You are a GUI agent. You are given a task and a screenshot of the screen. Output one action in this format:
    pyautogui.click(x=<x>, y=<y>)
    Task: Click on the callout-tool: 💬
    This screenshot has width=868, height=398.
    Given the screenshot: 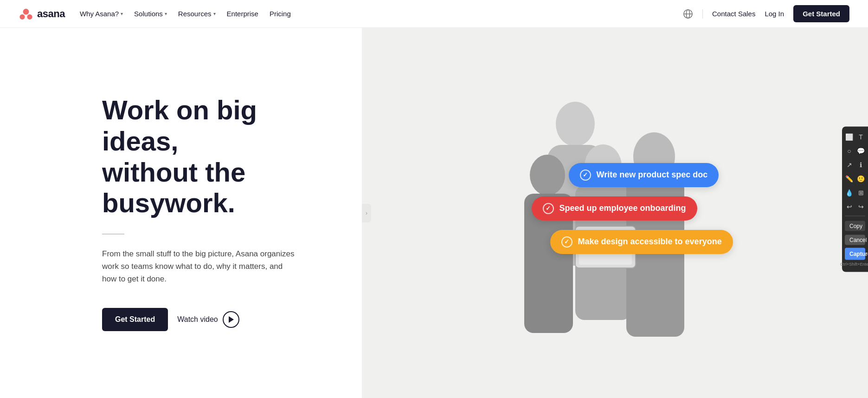 What is the action you would take?
    pyautogui.click(x=861, y=150)
    